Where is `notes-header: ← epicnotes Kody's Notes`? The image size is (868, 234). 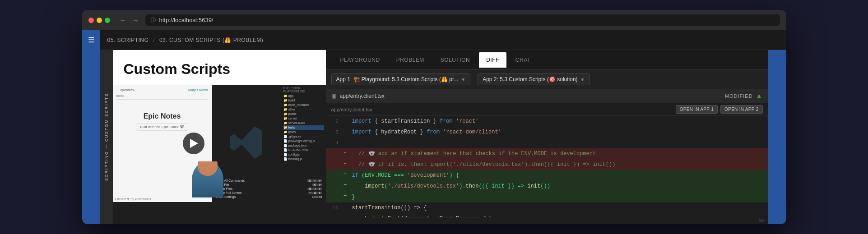 notes-header: ← epicnotes Kody's Notes is located at coordinates (162, 90).